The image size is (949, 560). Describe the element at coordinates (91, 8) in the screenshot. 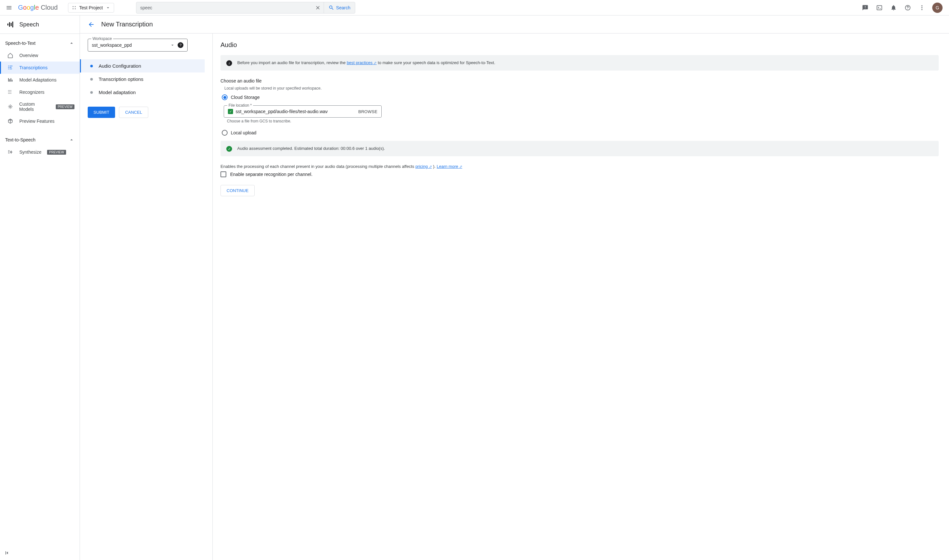

I see `project-picker: Test Project` at that location.